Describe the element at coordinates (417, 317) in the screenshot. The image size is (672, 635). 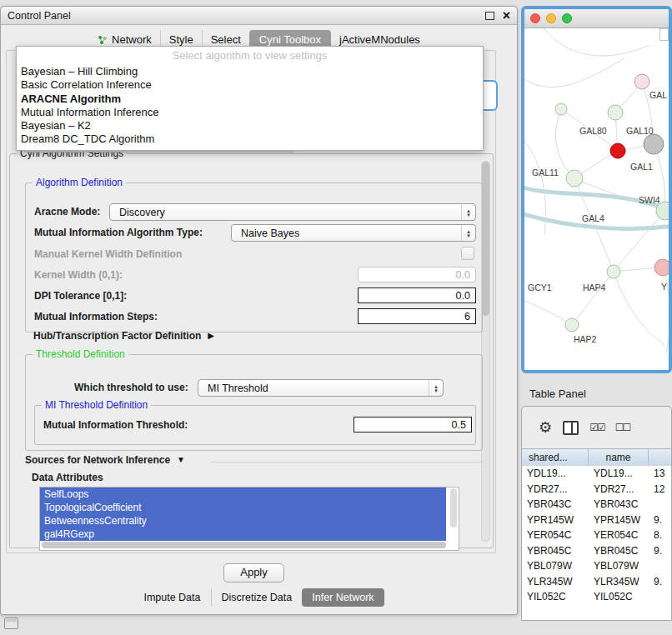
I see `mi-steps-field: 6` at that location.